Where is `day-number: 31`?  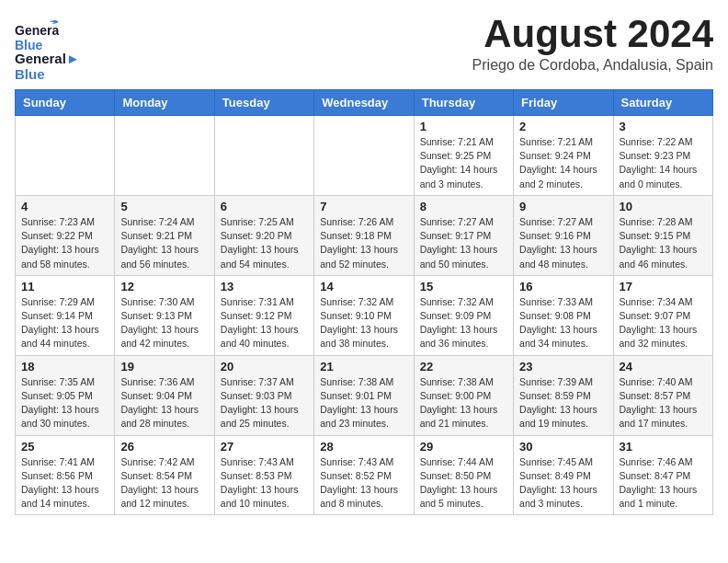
day-number: 31 is located at coordinates (664, 447).